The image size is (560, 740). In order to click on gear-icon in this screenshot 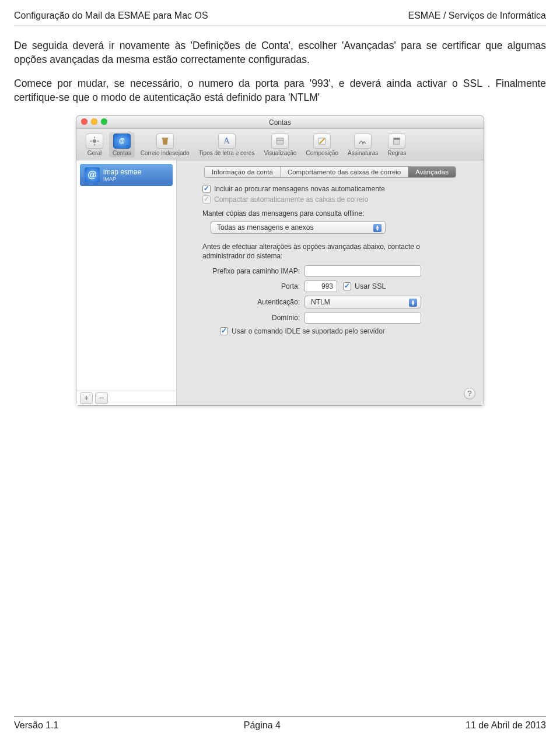, I will do `click(94, 141)`.